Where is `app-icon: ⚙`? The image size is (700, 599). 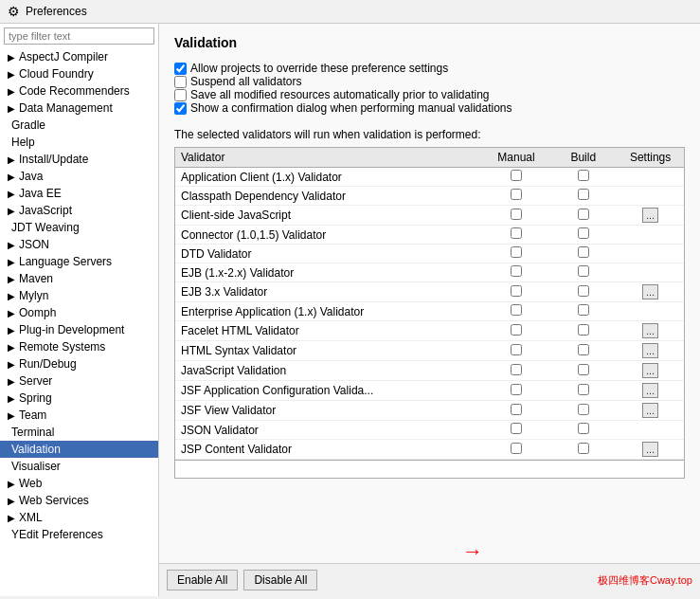
app-icon: ⚙ is located at coordinates (13, 11).